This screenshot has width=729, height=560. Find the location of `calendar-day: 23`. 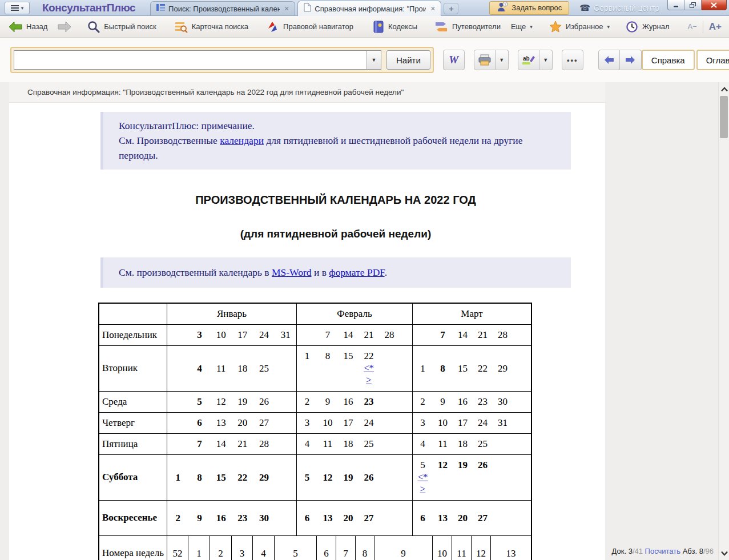

calendar-day: 23 is located at coordinates (369, 402).